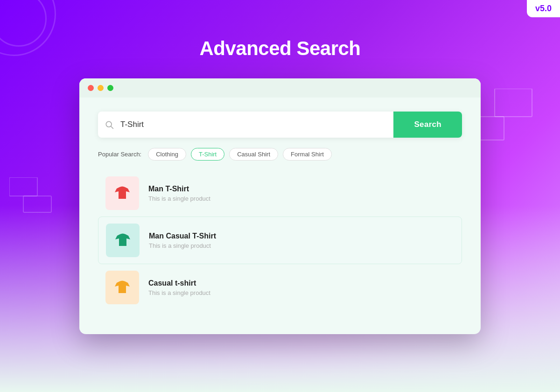 This screenshot has width=560, height=392. I want to click on search-button: Search, so click(427, 125).